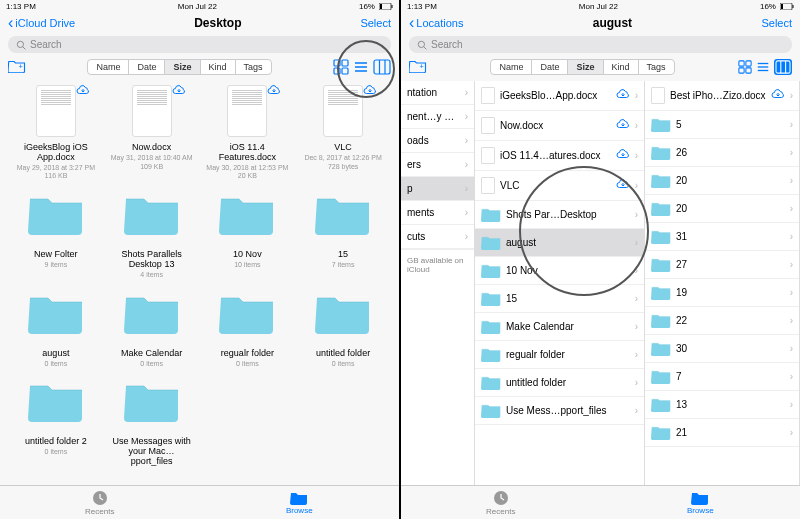 This screenshot has width=800, height=519. I want to click on column-row: iGeeksBlo…App.docx›, so click(560, 96).